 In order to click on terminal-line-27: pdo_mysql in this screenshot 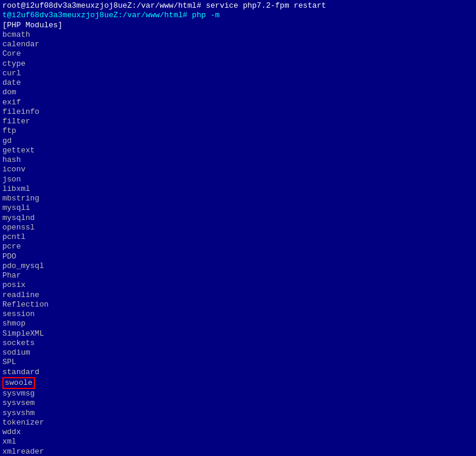, I will do `click(238, 266)`.